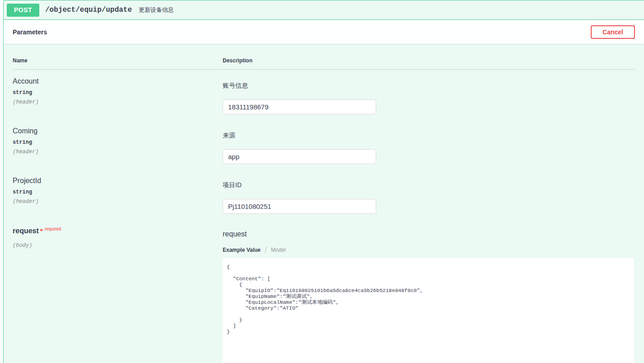 Image resolution: width=644 pixels, height=363 pixels. What do you see at coordinates (299, 156) in the screenshot?
I see `coming-input` at bounding box center [299, 156].